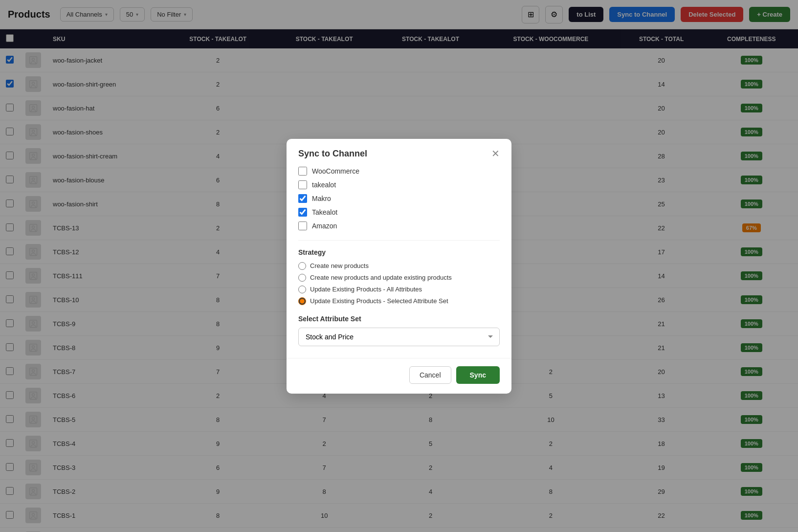 The height and width of the screenshot is (532, 798). Describe the element at coordinates (399, 153) in the screenshot. I see `modal-header: Sync to Channel ✕` at that location.